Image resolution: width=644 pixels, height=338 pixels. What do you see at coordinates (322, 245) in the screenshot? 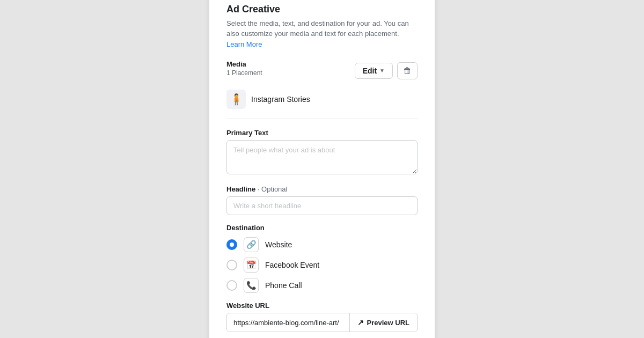
I see `radio-item-website: 🔗 Website` at bounding box center [322, 245].